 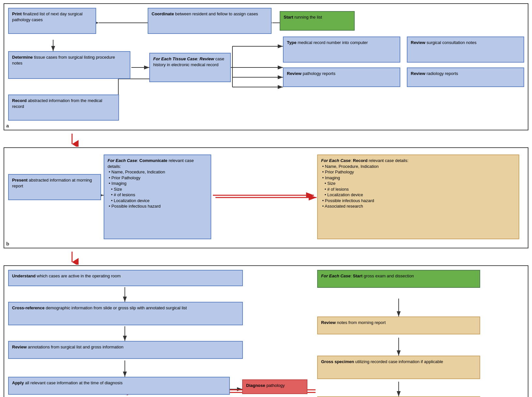 What do you see at coordinates (265, 385) in the screenshot?
I see `diagnose-text: Diagnose pathology` at bounding box center [265, 385].